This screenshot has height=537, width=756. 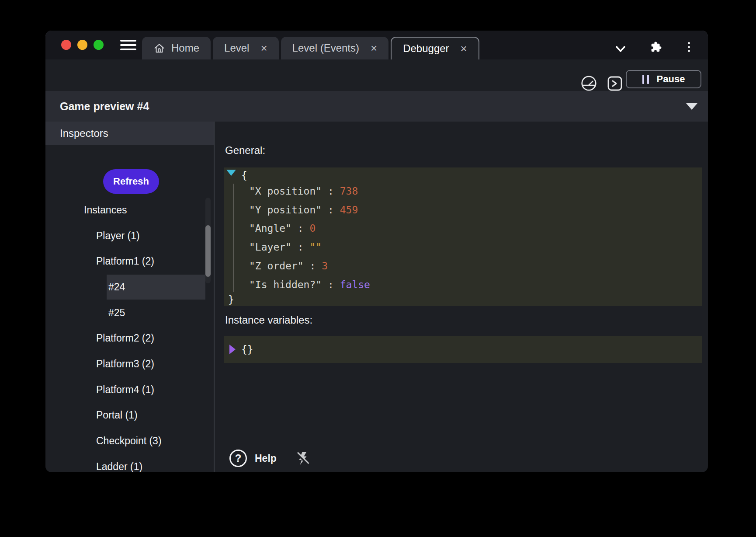 What do you see at coordinates (246, 48) in the screenshot?
I see `tab-level: Level×` at bounding box center [246, 48].